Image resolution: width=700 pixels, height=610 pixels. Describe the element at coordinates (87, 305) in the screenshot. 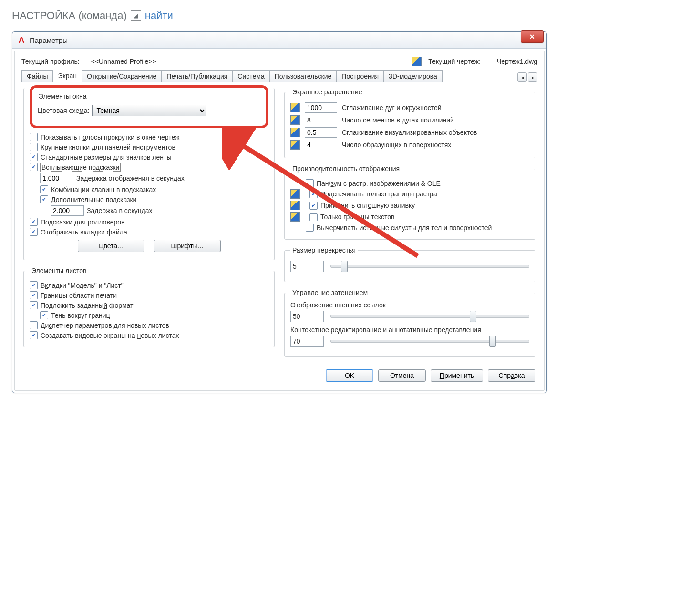

I see `paper-bg-label: Подложить заданный формат` at that location.